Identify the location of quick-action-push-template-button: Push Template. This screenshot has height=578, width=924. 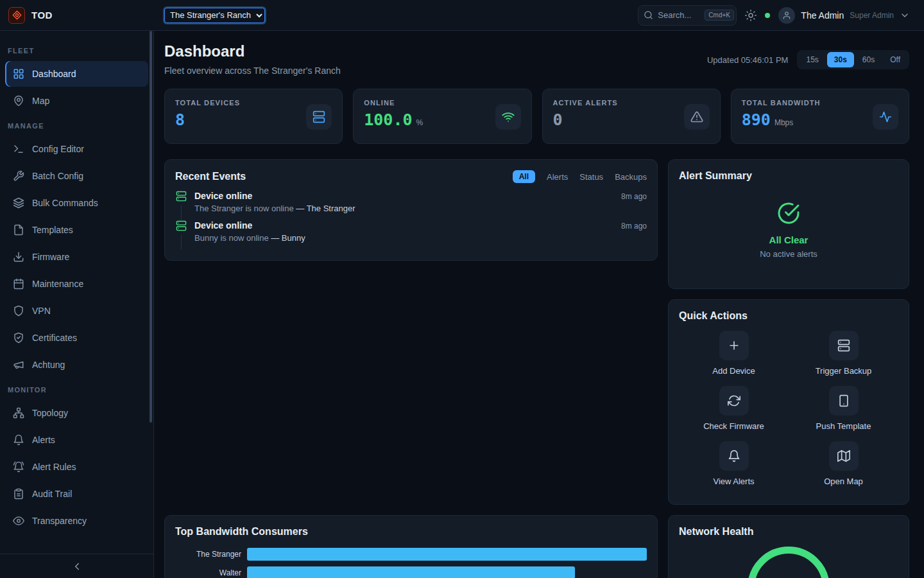
(843, 408).